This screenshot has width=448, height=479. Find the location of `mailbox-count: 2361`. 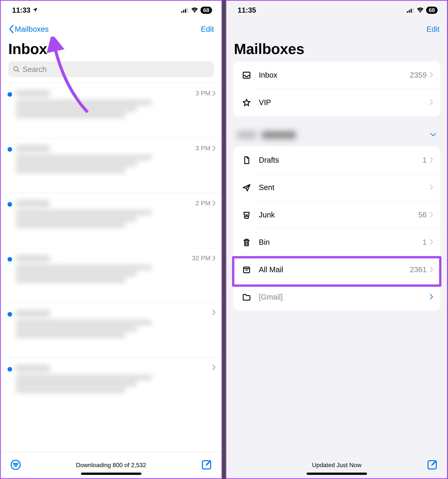

mailbox-count: 2361 is located at coordinates (418, 270).